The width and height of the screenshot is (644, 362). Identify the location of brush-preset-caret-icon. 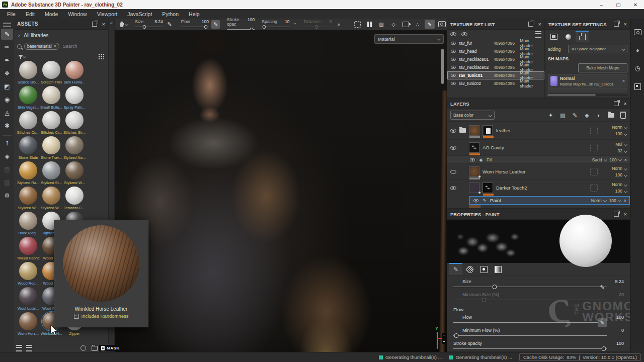
(127, 24).